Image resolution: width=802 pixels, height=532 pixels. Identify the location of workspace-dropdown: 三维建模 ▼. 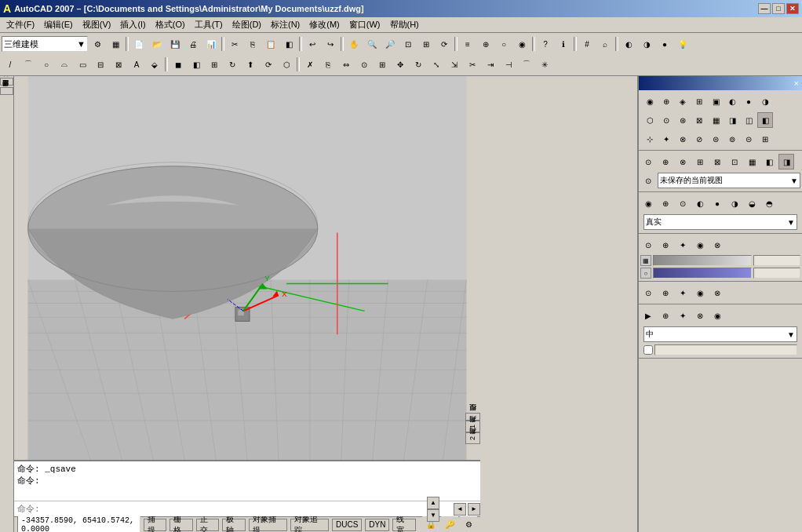
(45, 44).